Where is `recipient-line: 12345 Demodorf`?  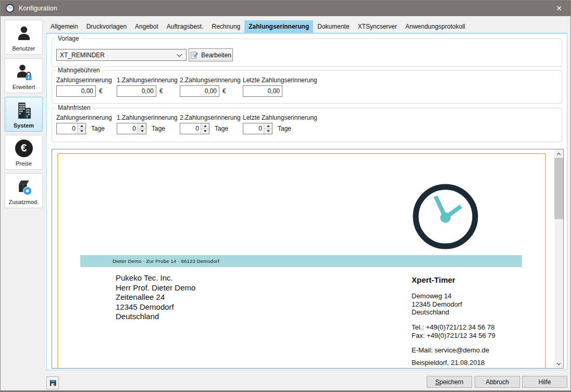
recipient-line: 12345 Demodorf is located at coordinates (155, 307).